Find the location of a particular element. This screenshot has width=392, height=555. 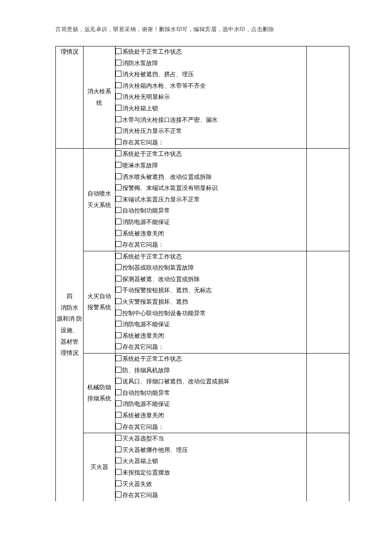

check-item: 喷淋水泵故障 is located at coordinates (211, 166).